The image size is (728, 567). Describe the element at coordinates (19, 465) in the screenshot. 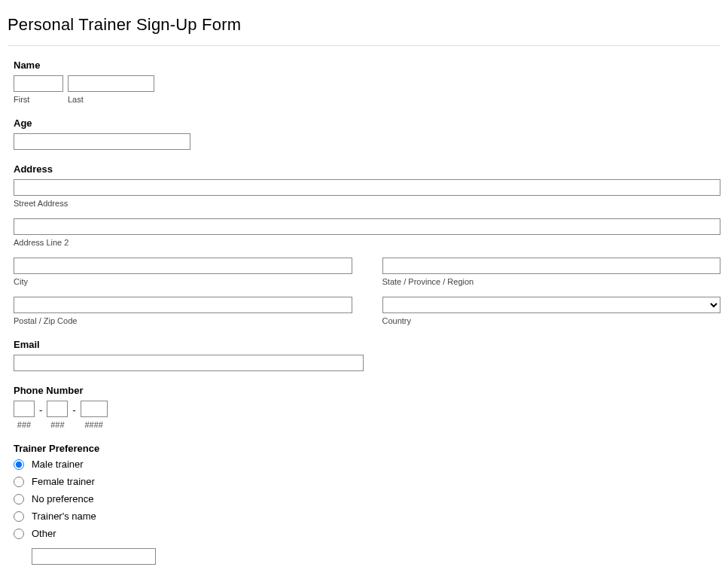

I see `radio-male-input` at that location.